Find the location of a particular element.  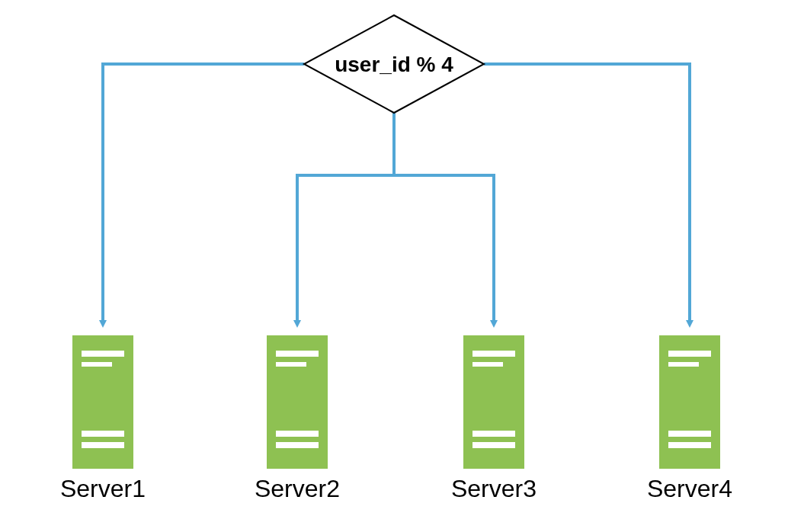

server-label: Server1 is located at coordinates (103, 489).